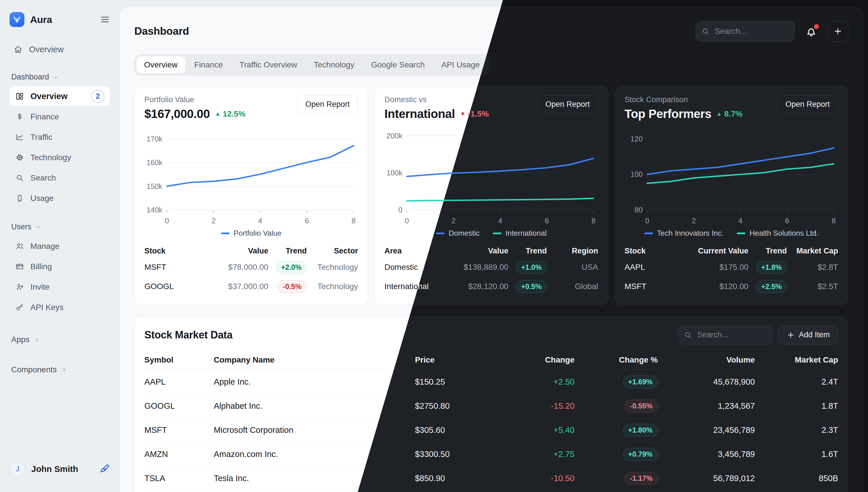  Describe the element at coordinates (17, 20) in the screenshot. I see `aura-logo` at that location.